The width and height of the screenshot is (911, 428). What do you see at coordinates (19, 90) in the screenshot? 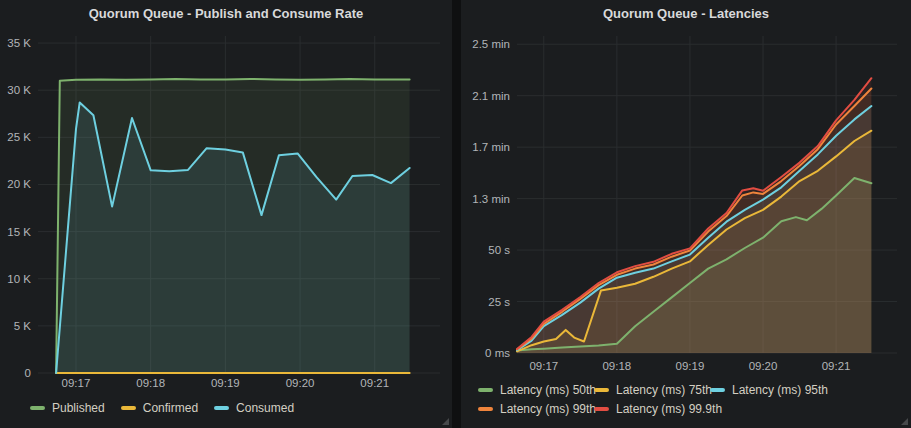
I see `y-axis-tick-label: 30 K` at bounding box center [19, 90].